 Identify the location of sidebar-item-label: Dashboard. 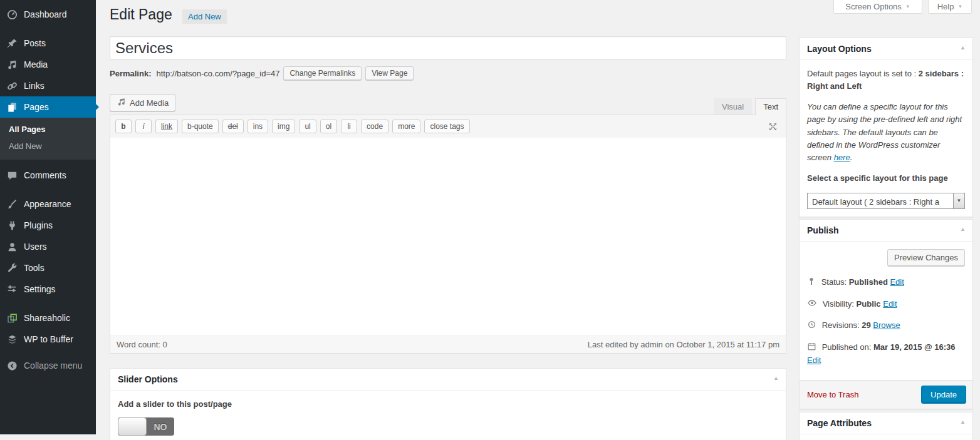
(45, 14).